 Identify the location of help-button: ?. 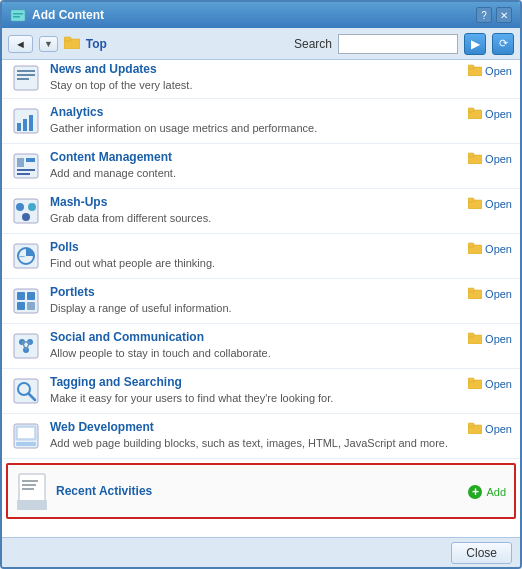
(484, 15).